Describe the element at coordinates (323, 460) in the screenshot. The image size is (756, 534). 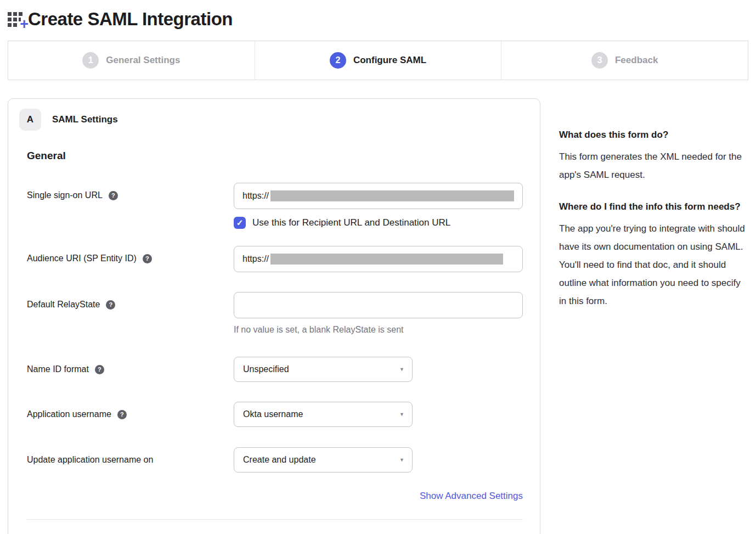
I see `update-app-username-select: Create and update ▼` at that location.